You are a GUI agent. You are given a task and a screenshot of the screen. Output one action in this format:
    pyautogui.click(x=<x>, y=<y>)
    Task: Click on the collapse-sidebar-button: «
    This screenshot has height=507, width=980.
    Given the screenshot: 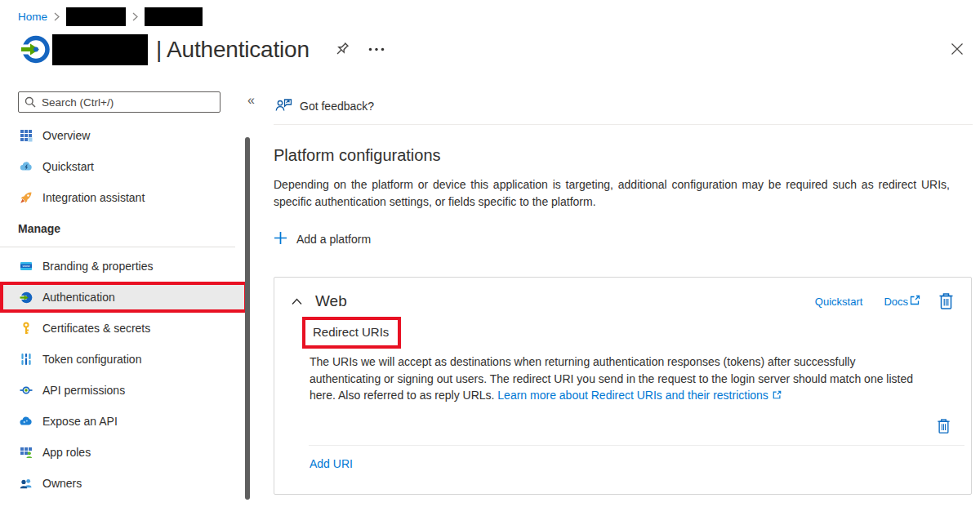 What is the action you would take?
    pyautogui.click(x=252, y=100)
    